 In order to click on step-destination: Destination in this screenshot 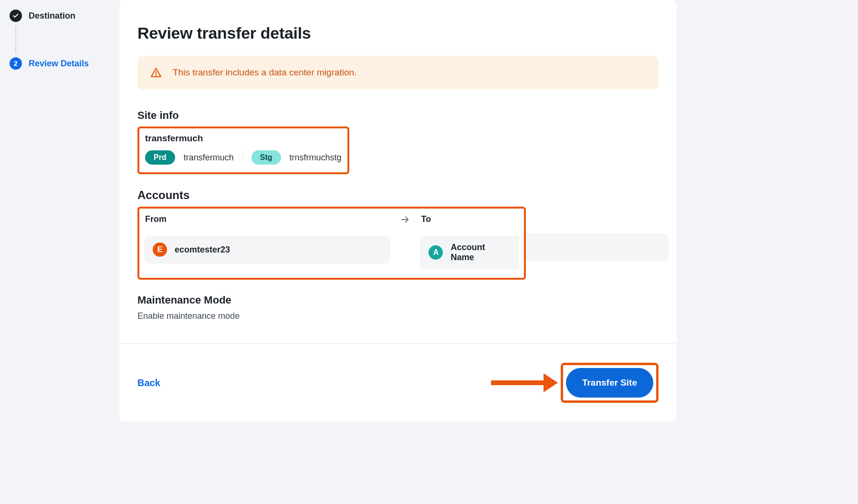, I will do `click(62, 16)`.